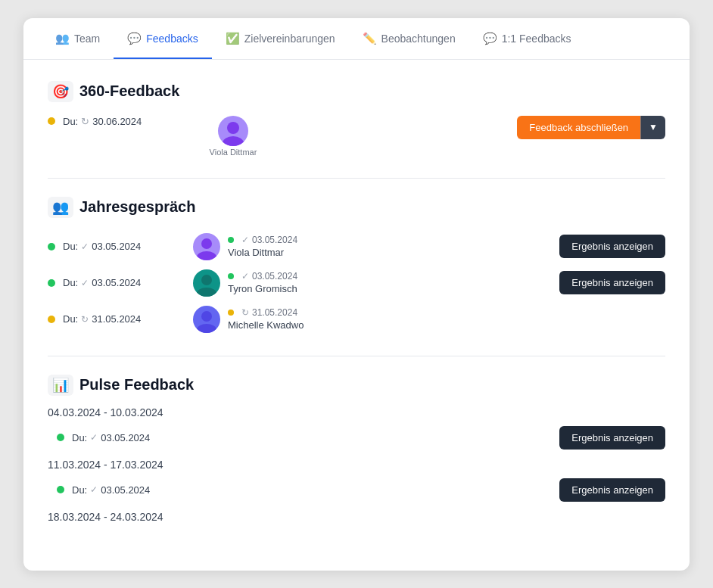  What do you see at coordinates (136, 384) in the screenshot?
I see `section-pulse-title: Pulse Feedback` at bounding box center [136, 384].